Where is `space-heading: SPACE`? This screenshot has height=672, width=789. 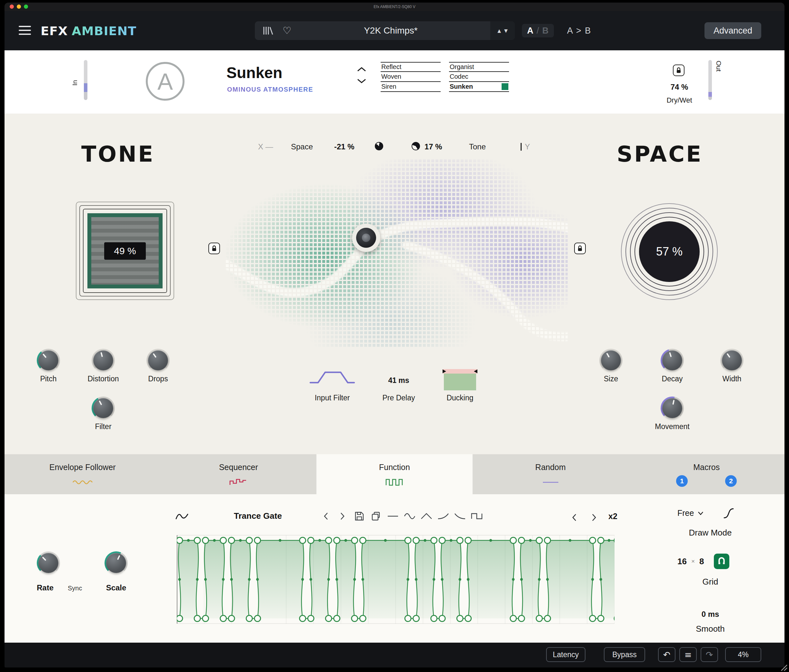
space-heading: SPACE is located at coordinates (660, 154).